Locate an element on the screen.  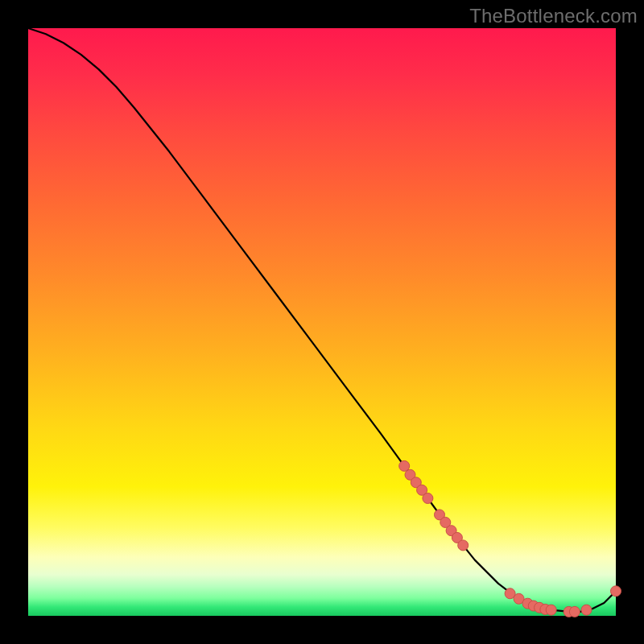
watermark-text: TheBottleneck.com is located at coordinates (554, 16).